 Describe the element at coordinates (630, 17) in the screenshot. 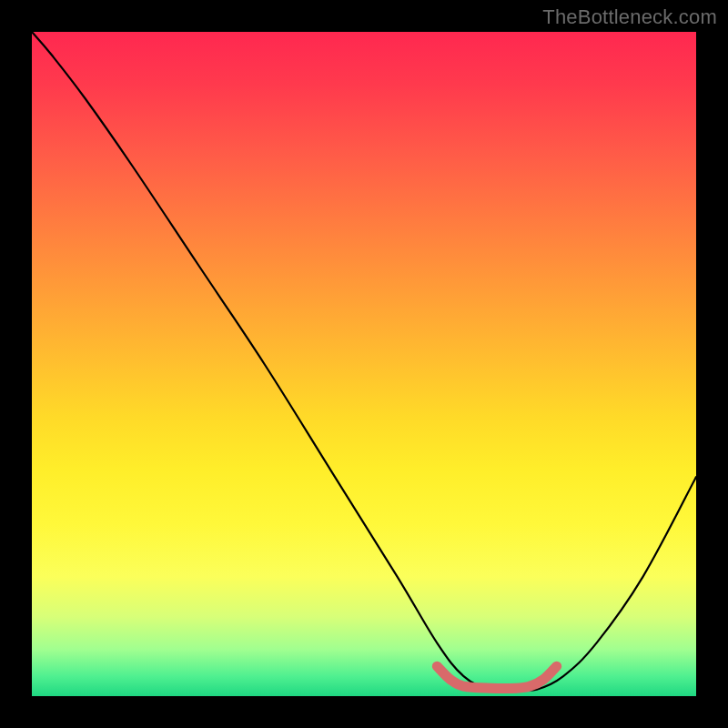

I see `attribution-label: TheBottleneck.com` at that location.